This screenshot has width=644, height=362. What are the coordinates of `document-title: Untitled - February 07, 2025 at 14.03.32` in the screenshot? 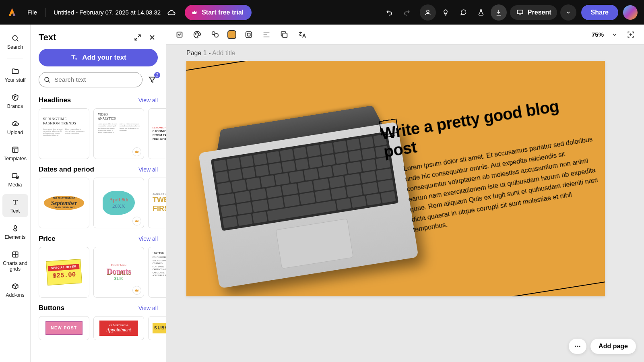 It's located at (107, 12).